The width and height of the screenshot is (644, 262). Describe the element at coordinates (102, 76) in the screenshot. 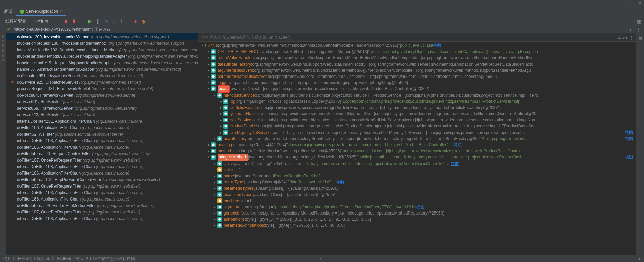

I see `stack-frame: doDispatch:991, DispatcherServlet (org.s…` at that location.